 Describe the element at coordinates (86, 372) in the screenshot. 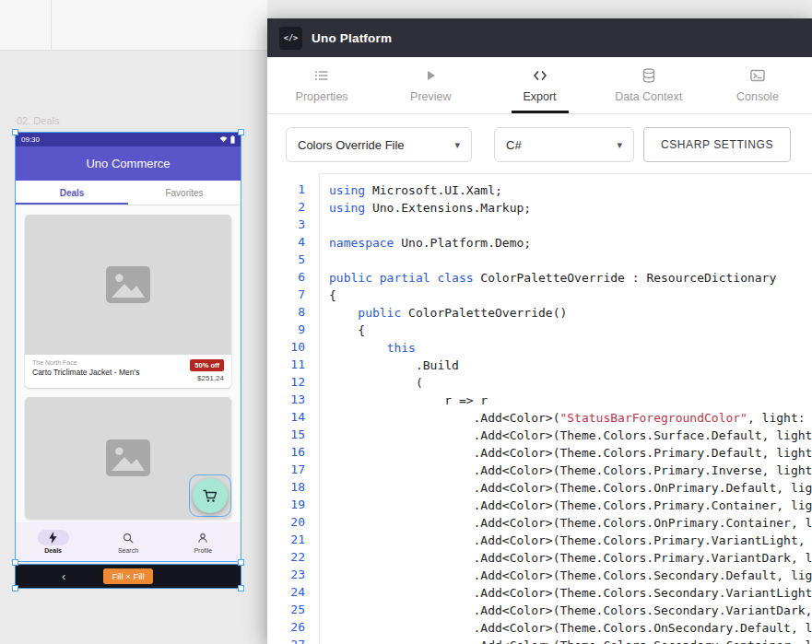

I see `product-name: Carto Triclimate Jacket - Men's` at that location.